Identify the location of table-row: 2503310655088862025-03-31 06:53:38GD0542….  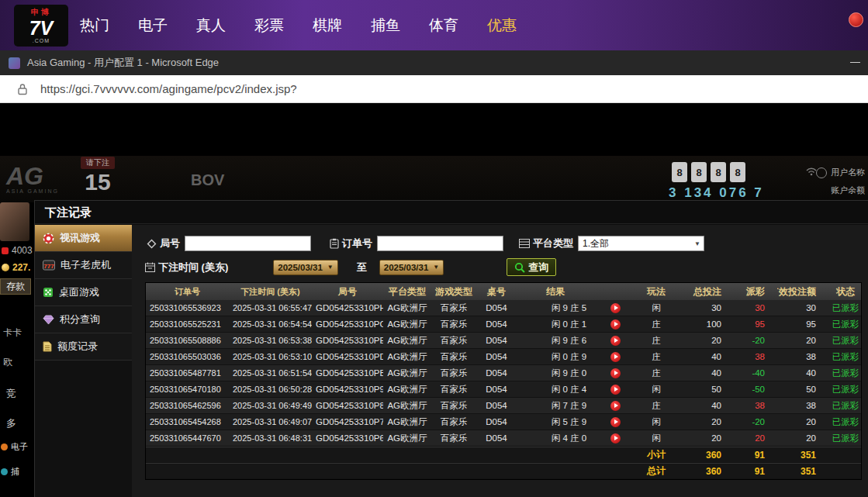
(503, 341).